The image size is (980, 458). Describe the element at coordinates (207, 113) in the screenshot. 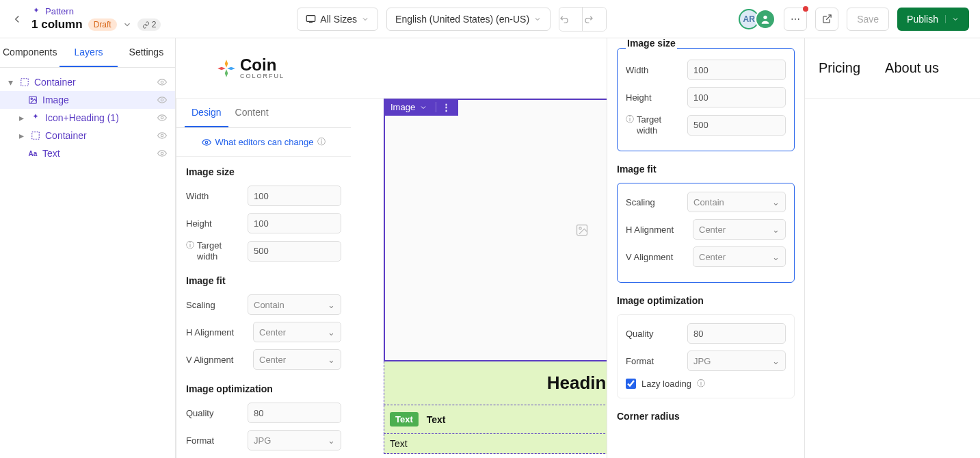

I see `tab-design: Design` at that location.